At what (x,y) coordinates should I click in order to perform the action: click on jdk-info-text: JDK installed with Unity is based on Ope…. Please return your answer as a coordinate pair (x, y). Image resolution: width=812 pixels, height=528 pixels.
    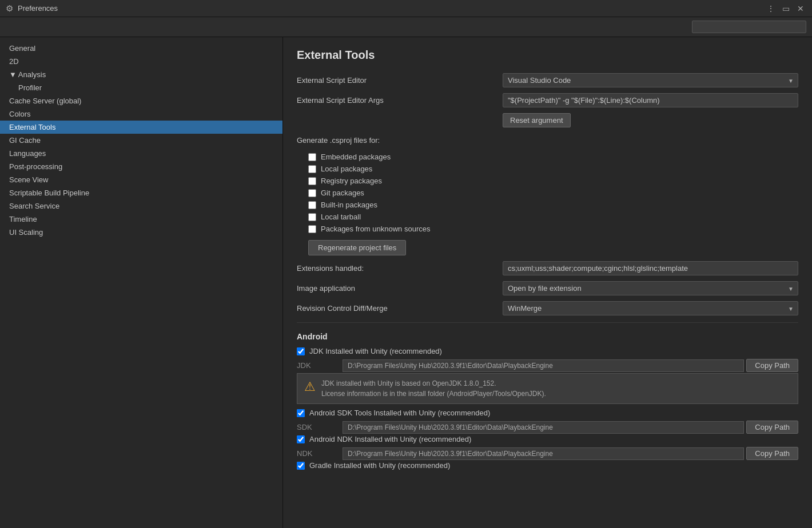
    Looking at the image, I should click on (433, 389).